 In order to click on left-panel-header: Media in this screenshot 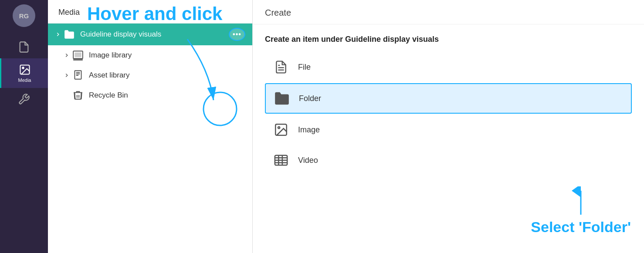, I will do `click(150, 12)`.